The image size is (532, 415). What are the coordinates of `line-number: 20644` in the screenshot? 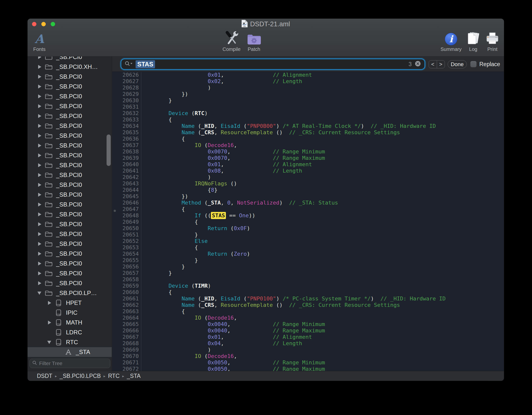 It's located at (125, 190).